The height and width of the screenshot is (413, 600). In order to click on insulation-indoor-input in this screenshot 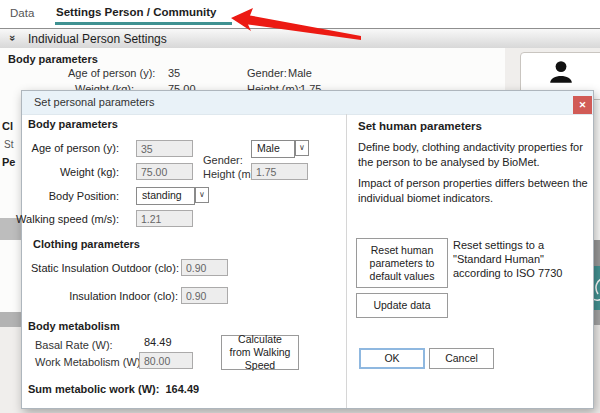, I will do `click(204, 296)`.